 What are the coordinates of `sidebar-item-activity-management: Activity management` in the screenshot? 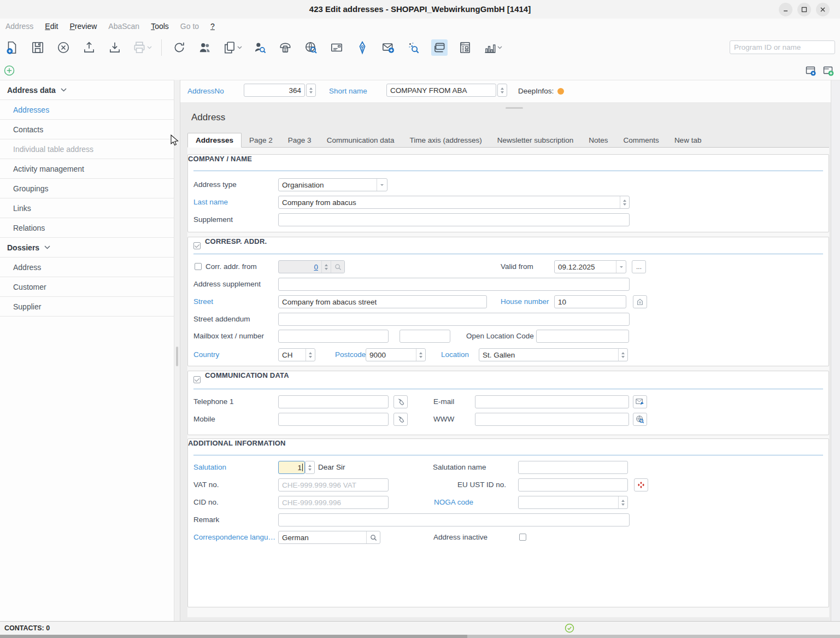 It's located at (87, 169).